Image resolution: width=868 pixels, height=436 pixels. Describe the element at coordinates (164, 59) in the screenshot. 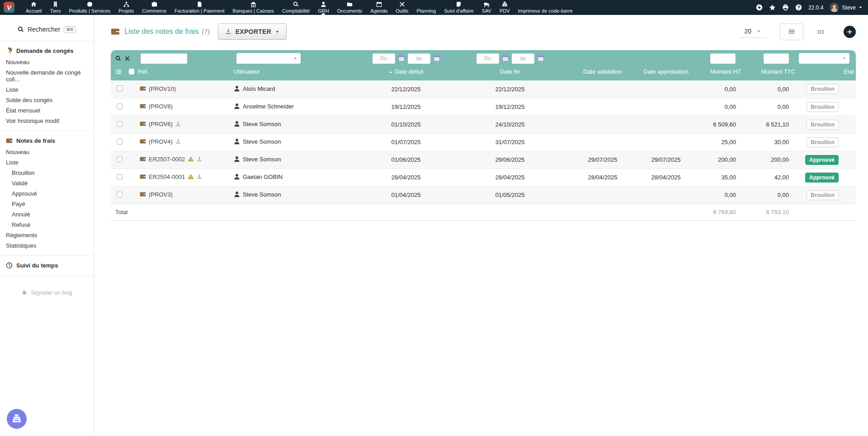

I see `ref-filter-input` at that location.